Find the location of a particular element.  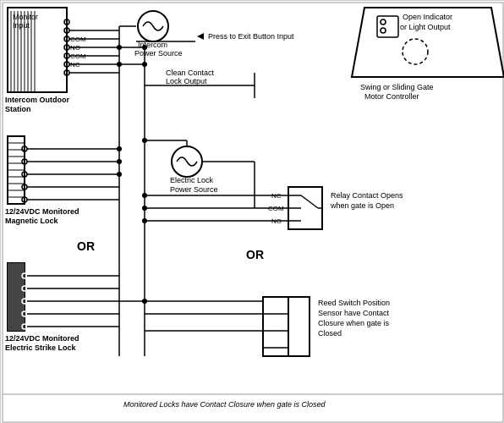

svg-text: Electric Strike Lock is located at coordinates (41, 348).